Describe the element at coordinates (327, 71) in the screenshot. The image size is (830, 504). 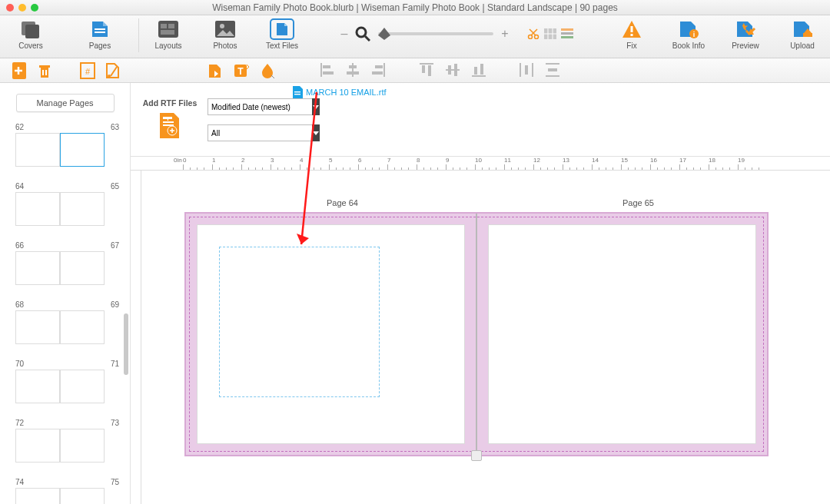
I see `align-left-icon` at that location.